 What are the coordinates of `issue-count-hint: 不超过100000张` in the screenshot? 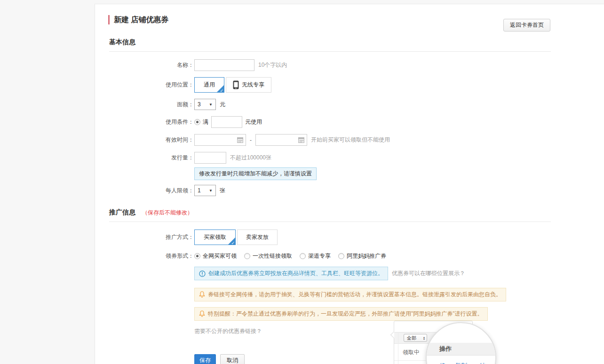 It's located at (251, 158).